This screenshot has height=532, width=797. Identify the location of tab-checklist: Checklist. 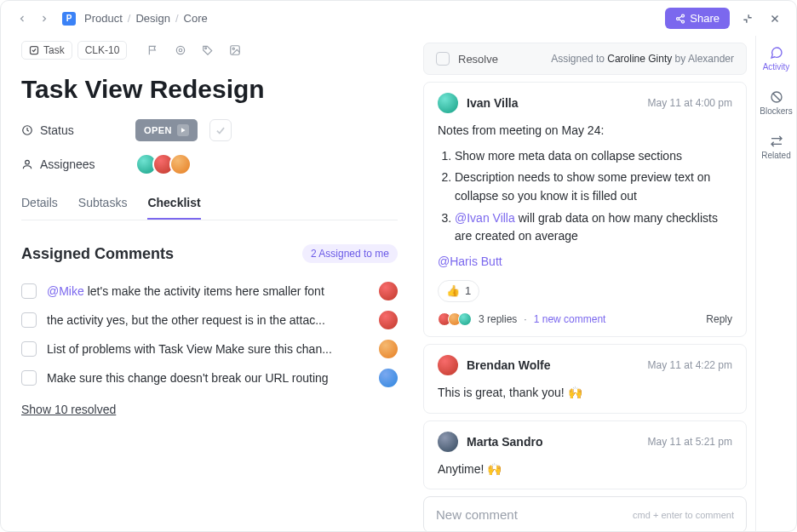
(174, 203).